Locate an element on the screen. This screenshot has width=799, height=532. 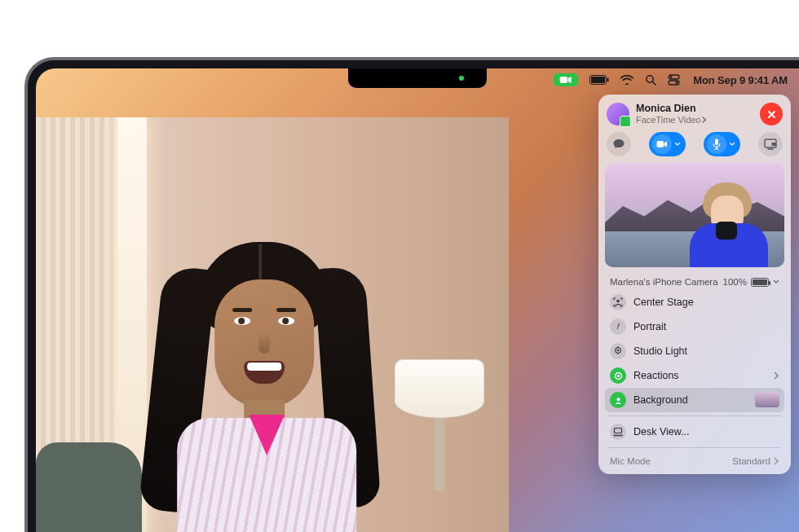
mic-mode-row: Mic Mode Standard is located at coordinates (695, 459).